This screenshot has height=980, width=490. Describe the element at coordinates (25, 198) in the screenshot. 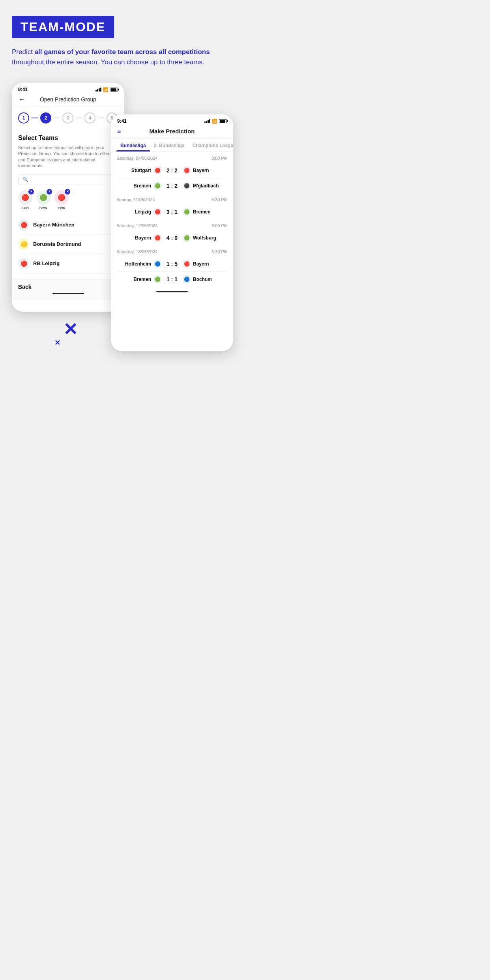

I see `team-avatar-fcb: 🔴 ✕` at that location.